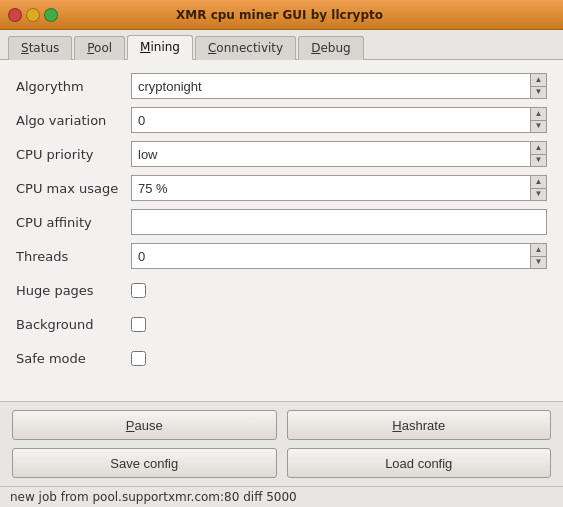 This screenshot has height=507, width=563. Describe the element at coordinates (100, 48) in the screenshot. I see `tab-pool-label: Pool` at that location.